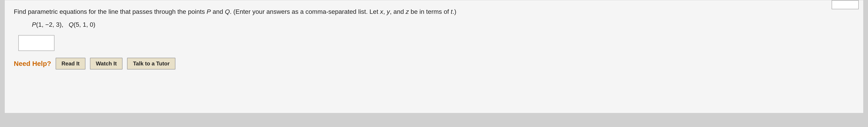 This screenshot has height=127, width=868. I want to click on points-line: P(1, −2, 3), Q(5, 1, 0), so click(443, 25).